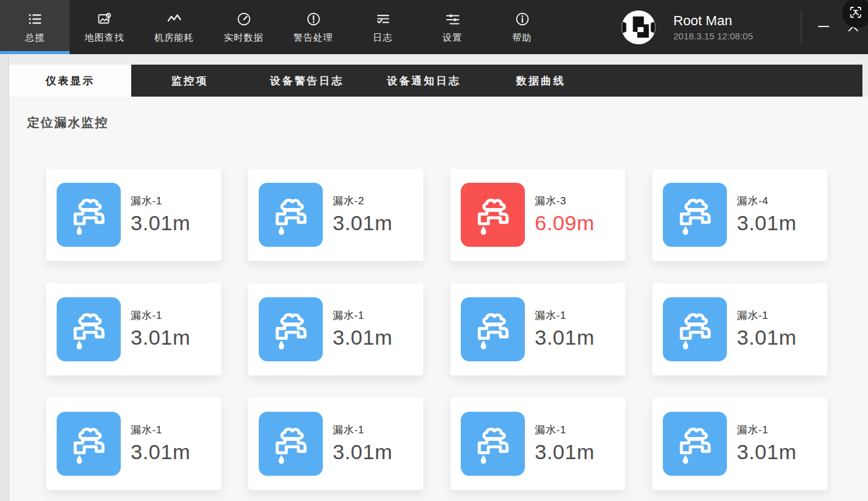 The image size is (868, 501). Describe the element at coordinates (34, 27) in the screenshot. I see `nav-item-list: 总揽` at that location.